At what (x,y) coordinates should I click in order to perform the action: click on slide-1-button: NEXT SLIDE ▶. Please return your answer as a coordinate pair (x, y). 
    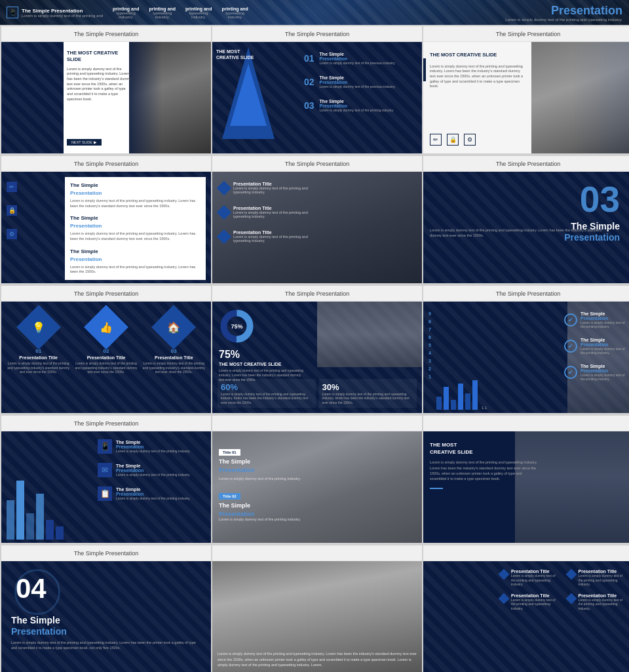
    Looking at the image, I should click on (84, 142).